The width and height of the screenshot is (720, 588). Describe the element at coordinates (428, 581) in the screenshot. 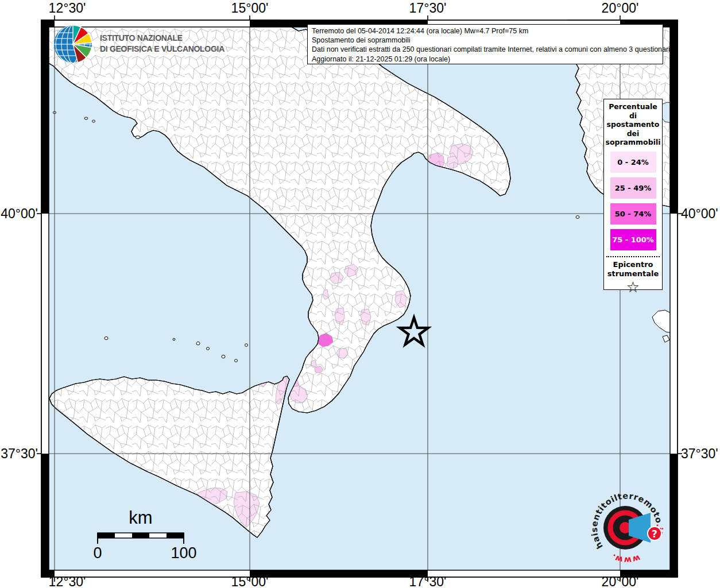

I see `axis-label-bottom-3: 17°30'` at that location.